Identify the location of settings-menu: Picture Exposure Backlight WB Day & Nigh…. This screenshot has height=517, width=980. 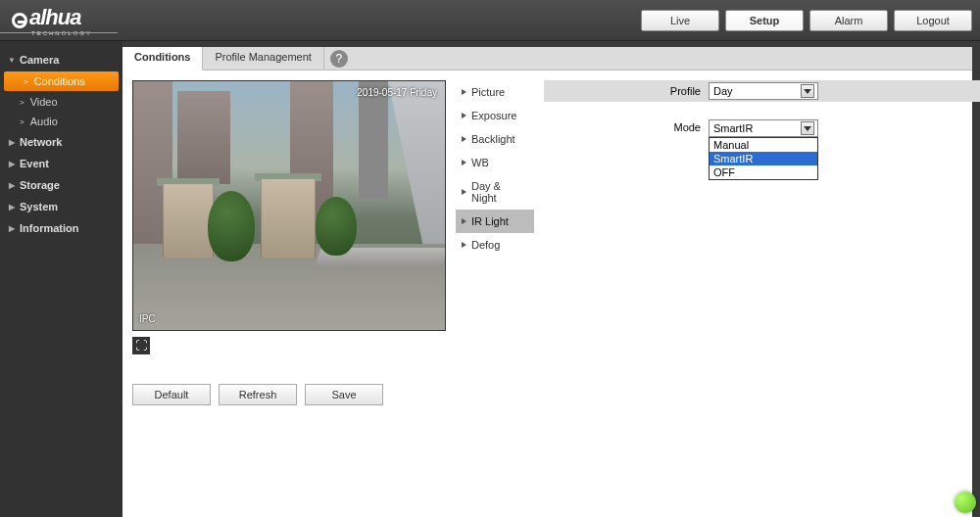
(495, 243).